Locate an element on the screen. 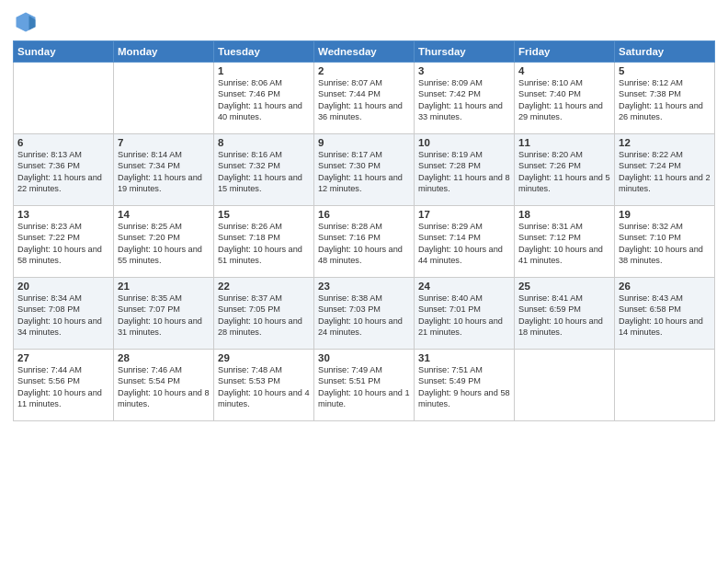  calendar-cell: 6Sunrise: 8:13 AM Sunset: 7:36 PM Daylig… is located at coordinates (64, 170).